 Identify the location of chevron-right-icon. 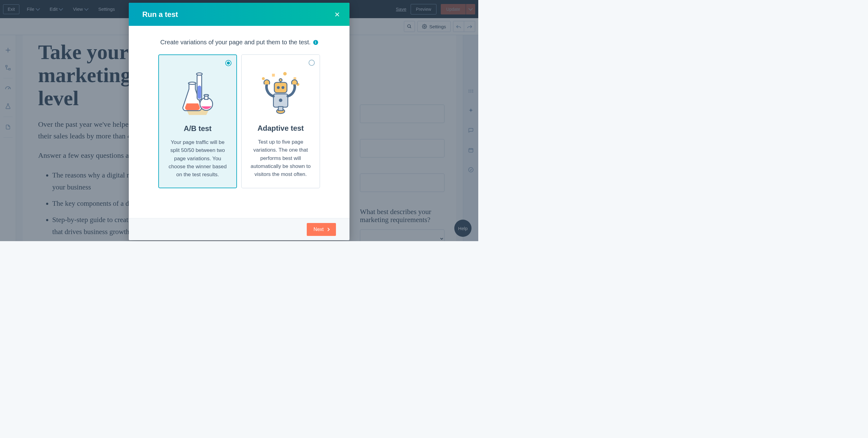
(328, 229).